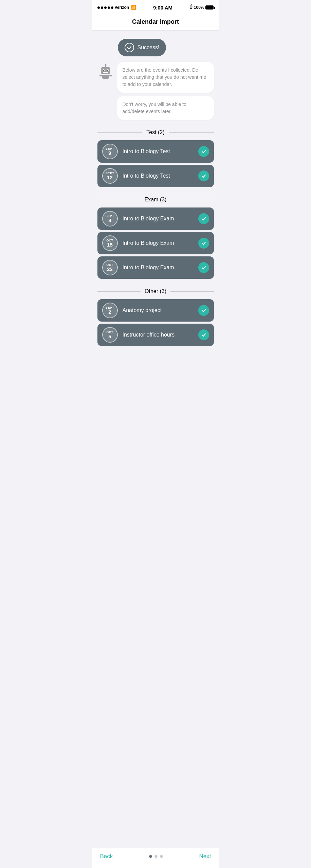 This screenshot has width=311, height=868. What do you see at coordinates (156, 219) in the screenshot?
I see `event-item-exams-0: SEPT 8 Intro to Biology Exam` at bounding box center [156, 219].